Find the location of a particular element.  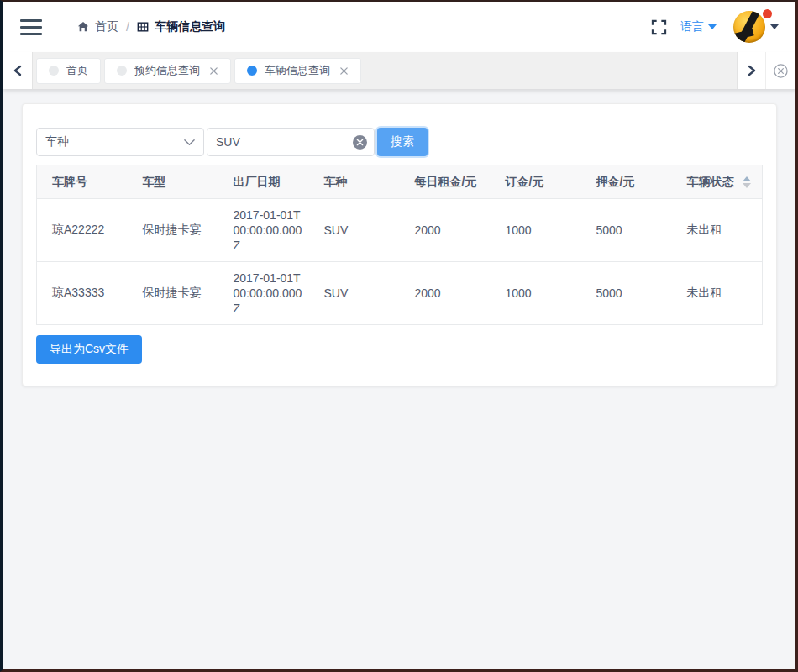

user-chevron-down-icon is located at coordinates (774, 27).